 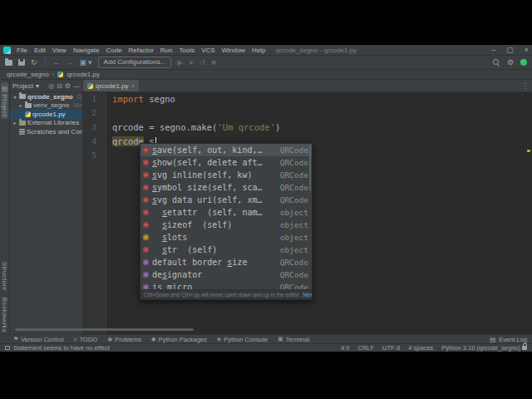 What do you see at coordinates (86, 339) in the screenshot?
I see `tool-window-button: ≡ TODO` at bounding box center [86, 339].